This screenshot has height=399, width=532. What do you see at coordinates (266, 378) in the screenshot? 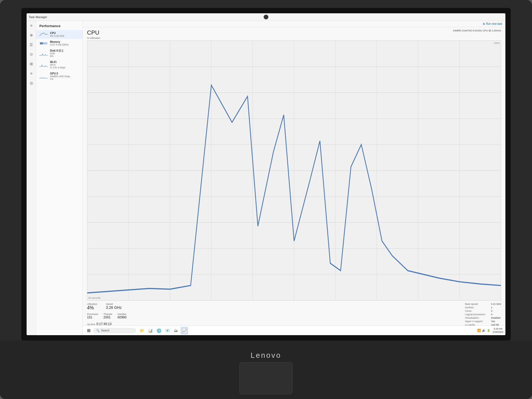
I see `trackpad` at bounding box center [266, 378].